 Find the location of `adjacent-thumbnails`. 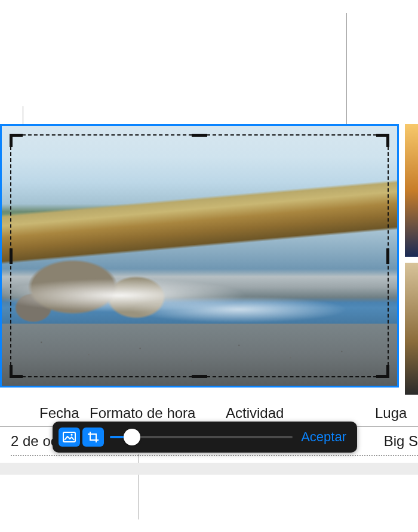

adjacent-thumbnails is located at coordinates (411, 259).